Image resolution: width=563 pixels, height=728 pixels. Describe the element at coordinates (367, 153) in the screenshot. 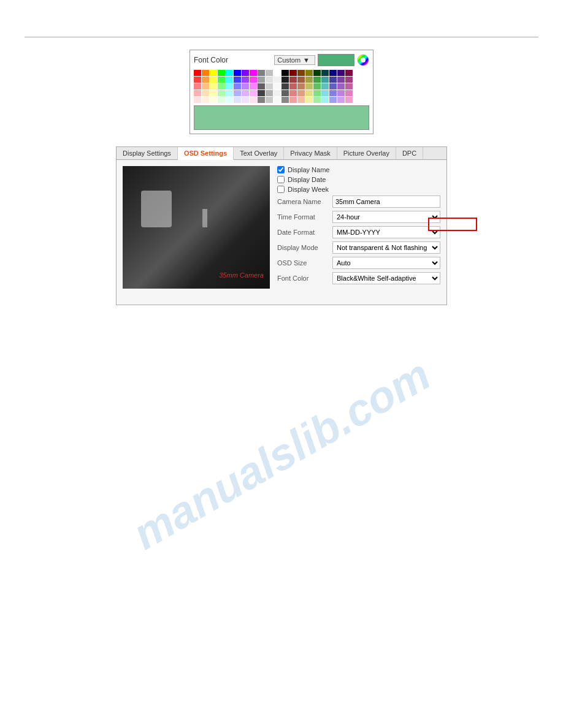

I see `tab-picture-overlay: Picture Overlay` at that location.